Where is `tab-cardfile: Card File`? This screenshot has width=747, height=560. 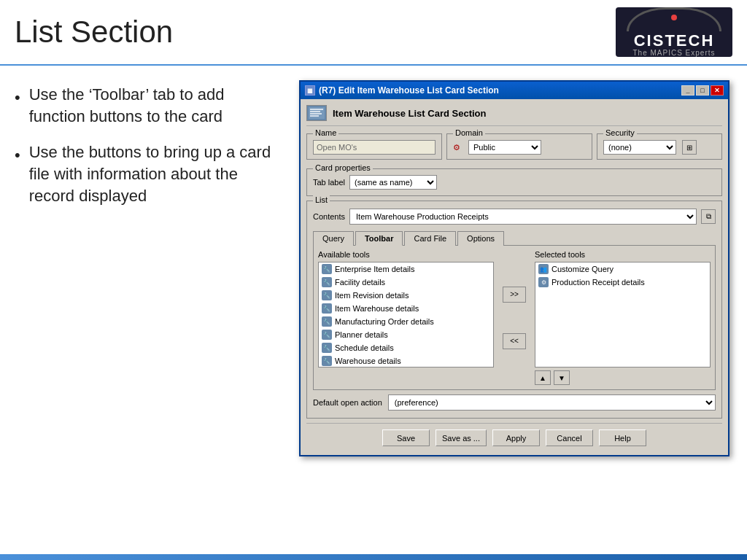
tab-cardfile: Card File is located at coordinates (430, 238).